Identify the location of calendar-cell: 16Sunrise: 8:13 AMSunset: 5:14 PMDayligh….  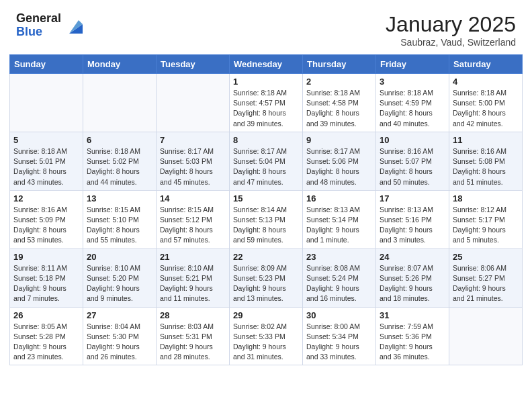
(340, 219).